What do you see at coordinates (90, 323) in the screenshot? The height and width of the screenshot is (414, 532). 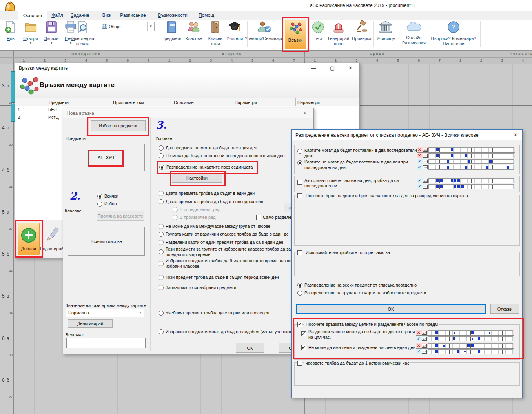 I see `deactivate-button: Деактивирай` at bounding box center [90, 323].